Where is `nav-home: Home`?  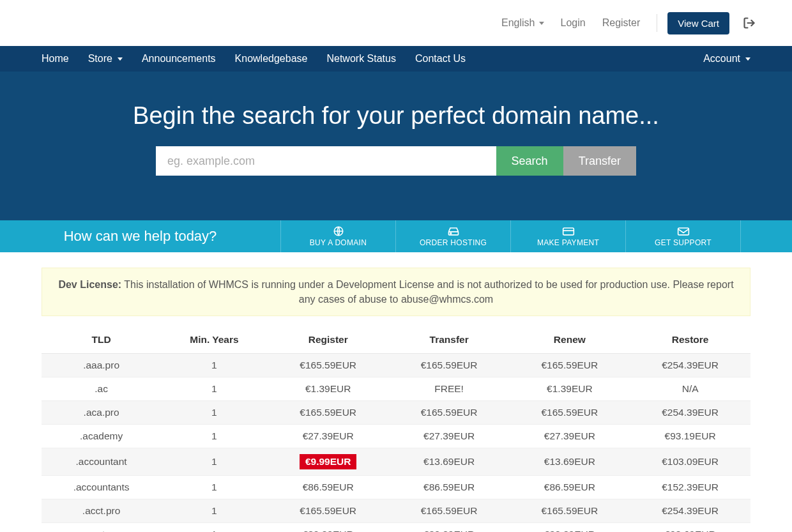
nav-home: Home is located at coordinates (55, 59).